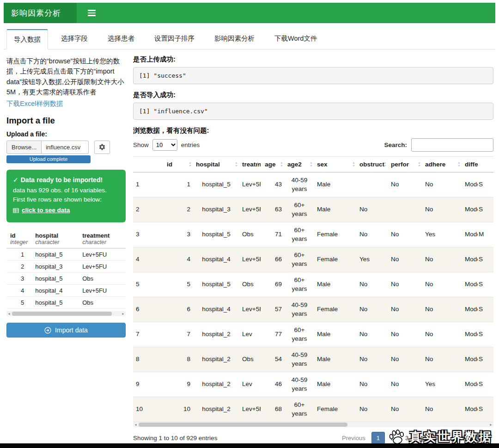 This screenshot has width=499, height=448. I want to click on column-header: age2 ▲▼, so click(299, 165).